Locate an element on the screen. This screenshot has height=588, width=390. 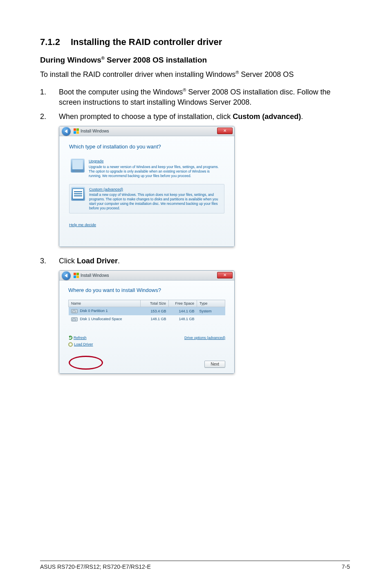
drive-options-link: Drive options (advanced) is located at coordinates (205, 338).